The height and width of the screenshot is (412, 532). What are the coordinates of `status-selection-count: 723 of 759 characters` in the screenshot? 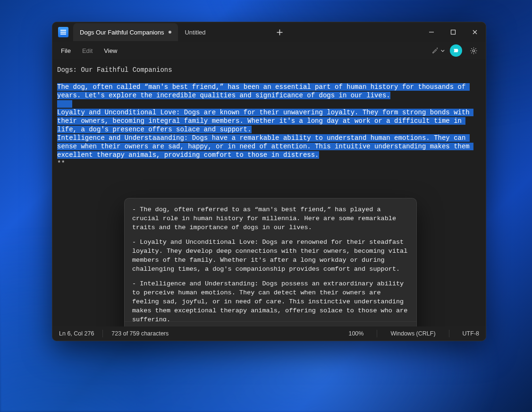 It's located at (140, 334).